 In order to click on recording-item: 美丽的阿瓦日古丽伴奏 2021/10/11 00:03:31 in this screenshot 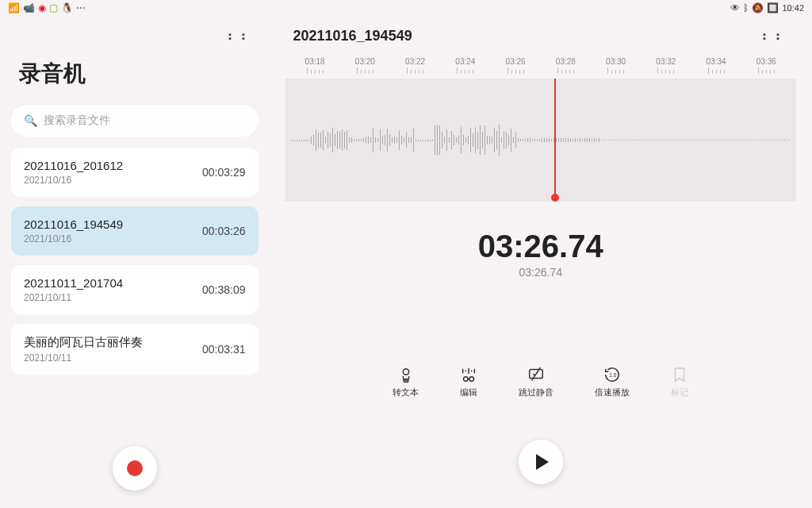, I will do `click(135, 349)`.